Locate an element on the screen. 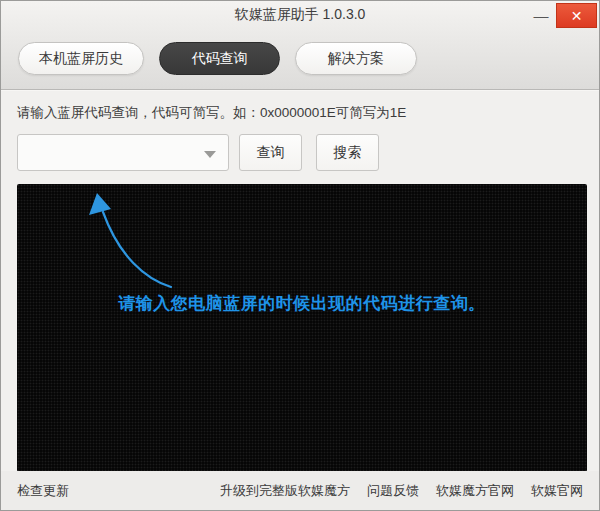 This screenshot has width=600, height=511. bluescreen-code-combobox is located at coordinates (123, 152).